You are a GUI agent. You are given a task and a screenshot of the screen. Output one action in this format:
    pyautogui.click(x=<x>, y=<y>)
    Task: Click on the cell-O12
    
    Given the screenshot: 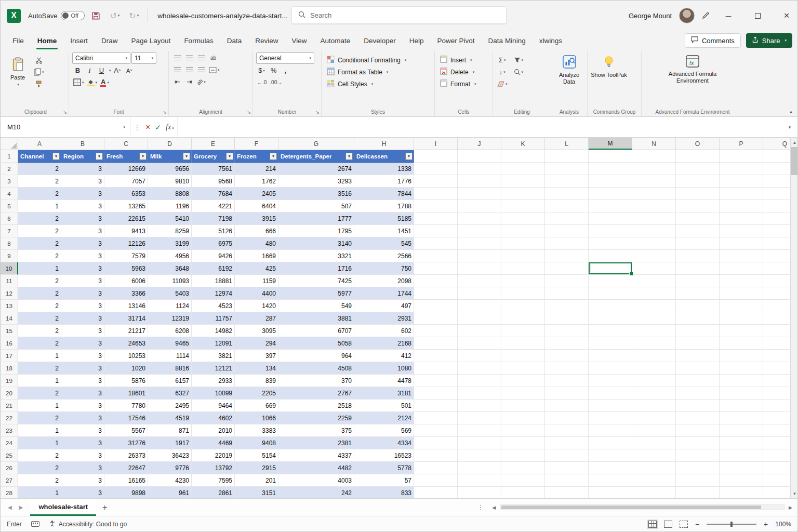 What is the action you would take?
    pyautogui.click(x=698, y=294)
    